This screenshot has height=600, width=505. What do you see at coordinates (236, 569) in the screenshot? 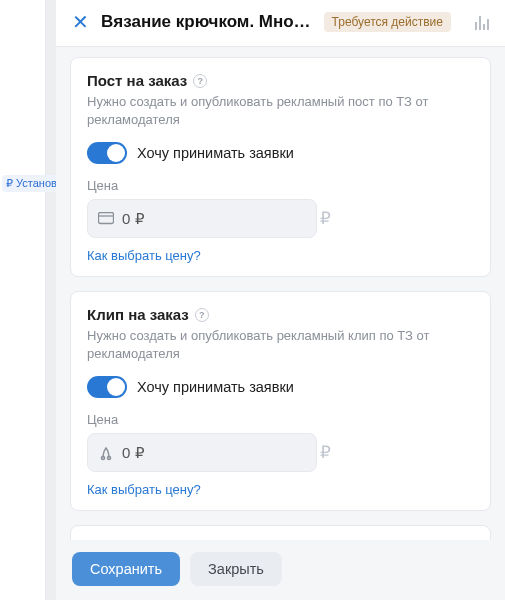
I see `close-button: Закрыть` at bounding box center [236, 569].